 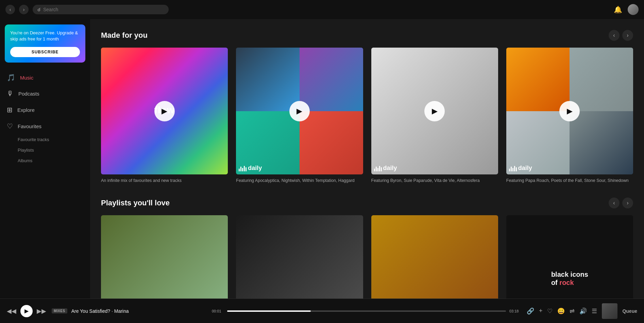 What do you see at coordinates (299, 181) in the screenshot?
I see `daily1-description: Featuring Apocalyptica, Nightwish, Withi…` at bounding box center [299, 181].